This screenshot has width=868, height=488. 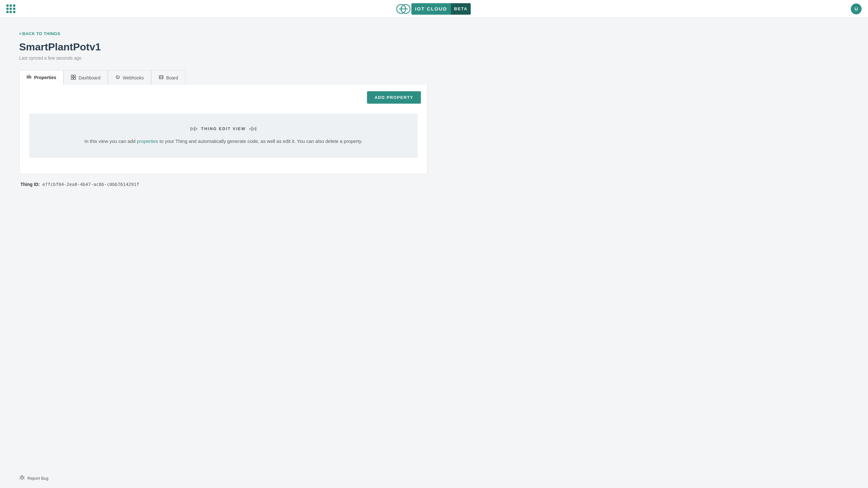 What do you see at coordinates (253, 129) in the screenshot?
I see `edit-bars-right` at bounding box center [253, 129].